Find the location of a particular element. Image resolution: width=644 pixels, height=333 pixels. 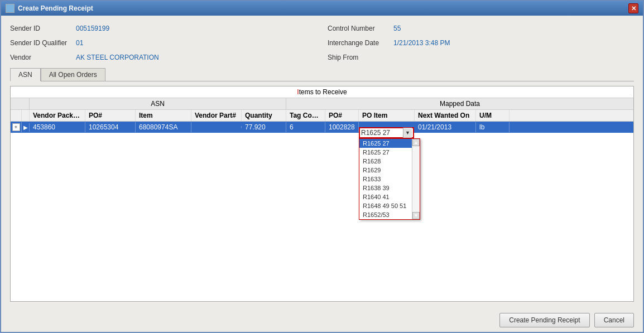

data-row: + ▶ 453860 10265304 68080974SA 77.920 6 … is located at coordinates (322, 127).